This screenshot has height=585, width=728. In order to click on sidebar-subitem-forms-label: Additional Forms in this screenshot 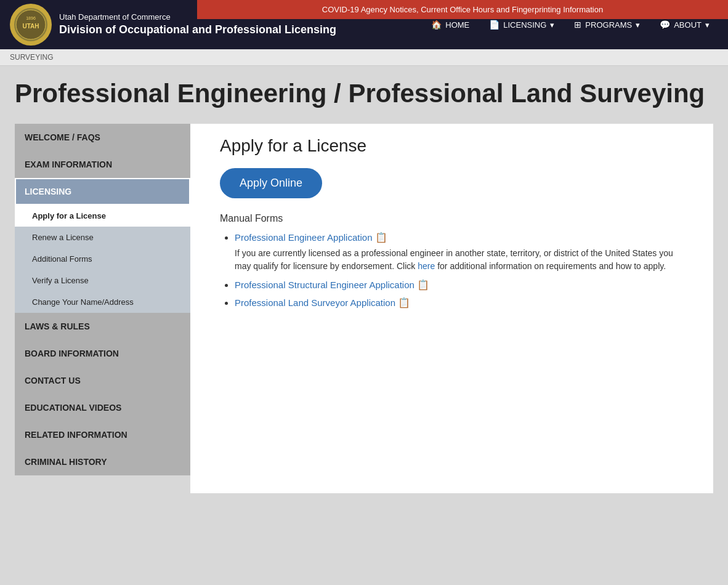, I will do `click(62, 259)`.